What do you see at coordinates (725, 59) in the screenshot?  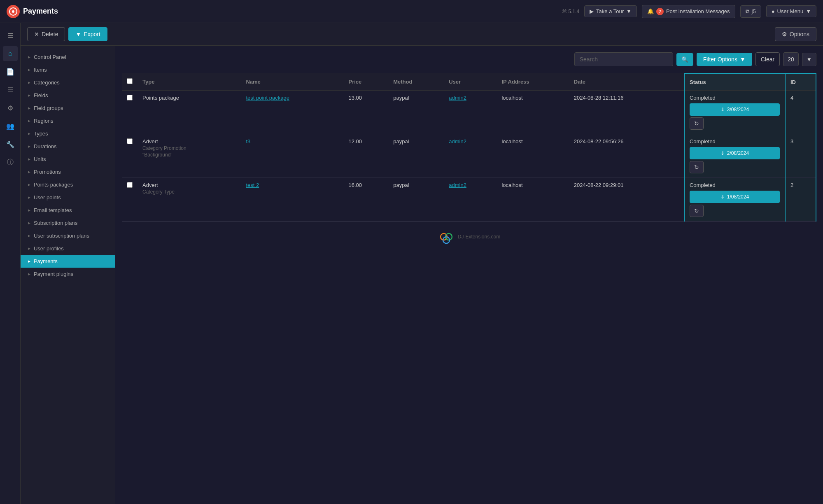 I see `filter-options-button: Filter Options ▼` at bounding box center [725, 59].